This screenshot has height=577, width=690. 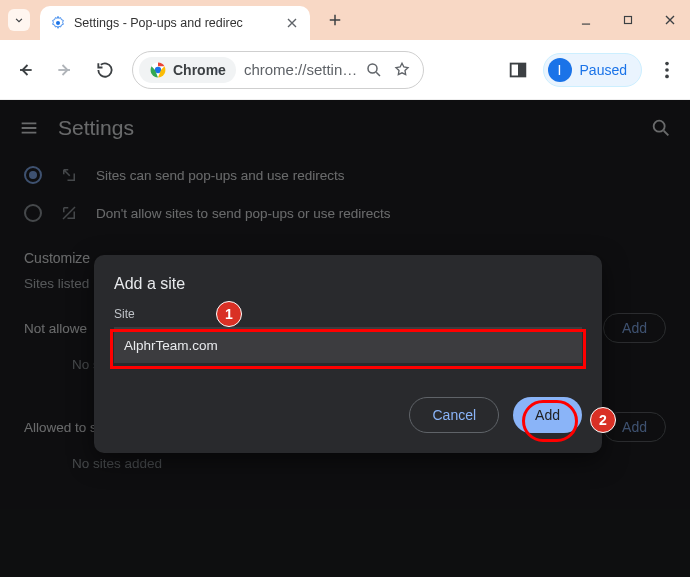 I want to click on window-titlebar: Settings - Pop-ups and redirec, so click(x=345, y=20).